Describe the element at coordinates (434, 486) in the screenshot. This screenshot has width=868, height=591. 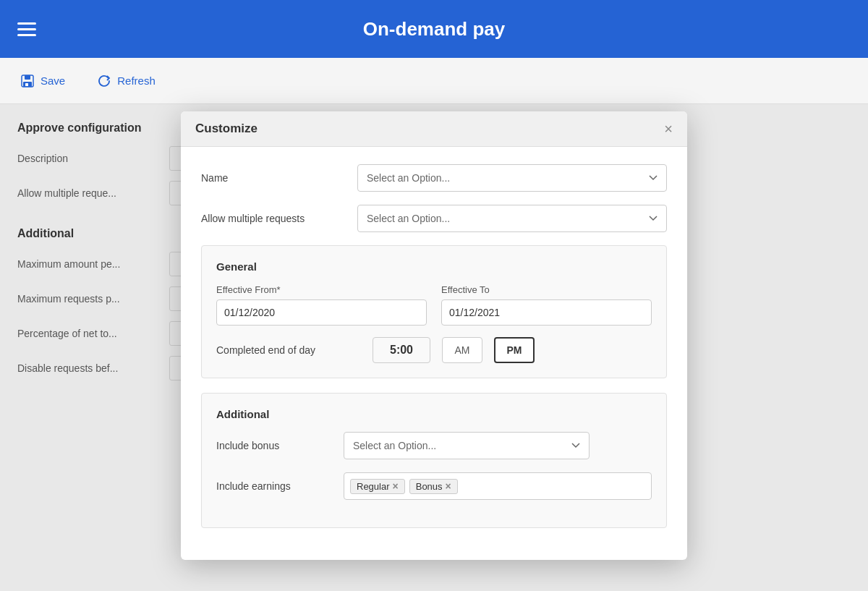
I see `tag-bonus: Bonus ×` at that location.